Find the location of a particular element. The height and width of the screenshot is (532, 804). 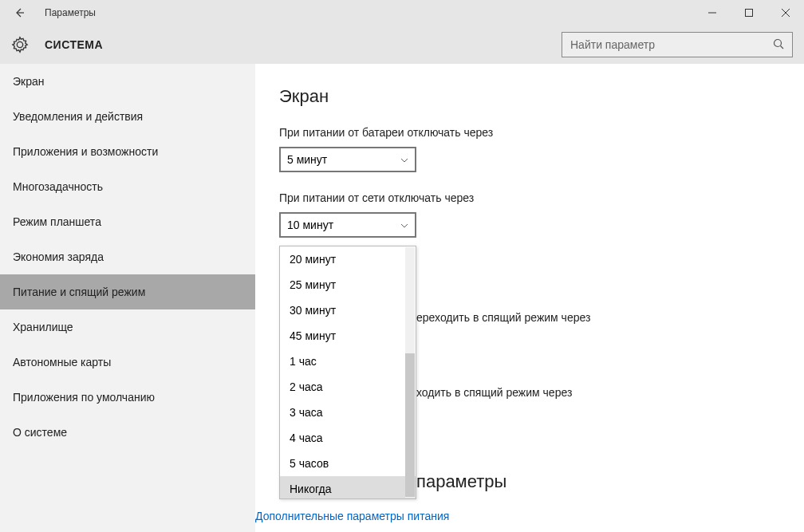

titlebar: Параметры is located at coordinates (402, 13).